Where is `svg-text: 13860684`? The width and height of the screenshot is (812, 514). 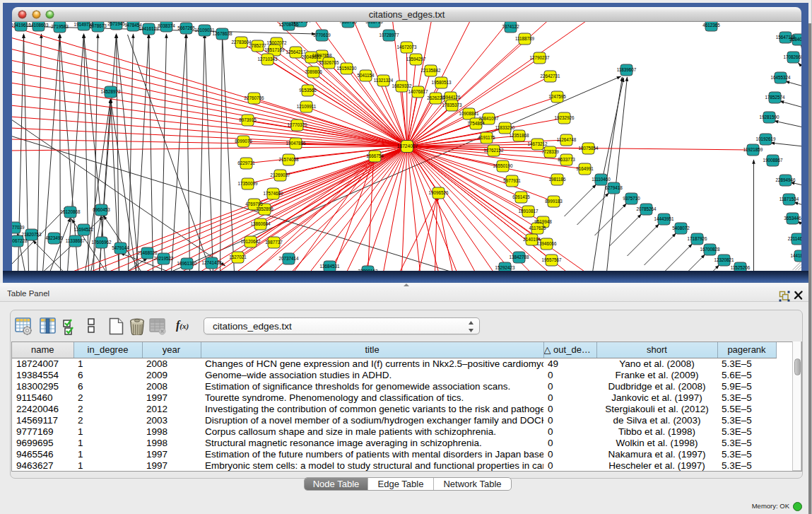
svg-text: 13860684 is located at coordinates (260, 223).